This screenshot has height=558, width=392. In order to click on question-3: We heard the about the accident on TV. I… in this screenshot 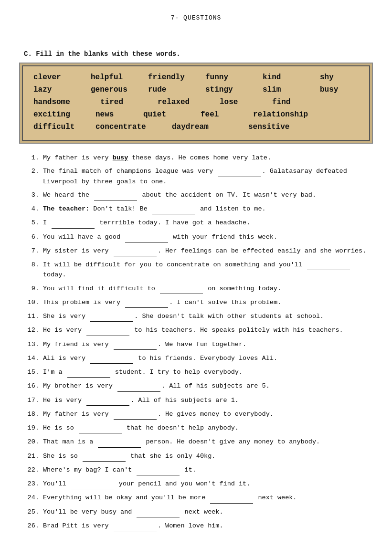, I will do `click(208, 196)`.